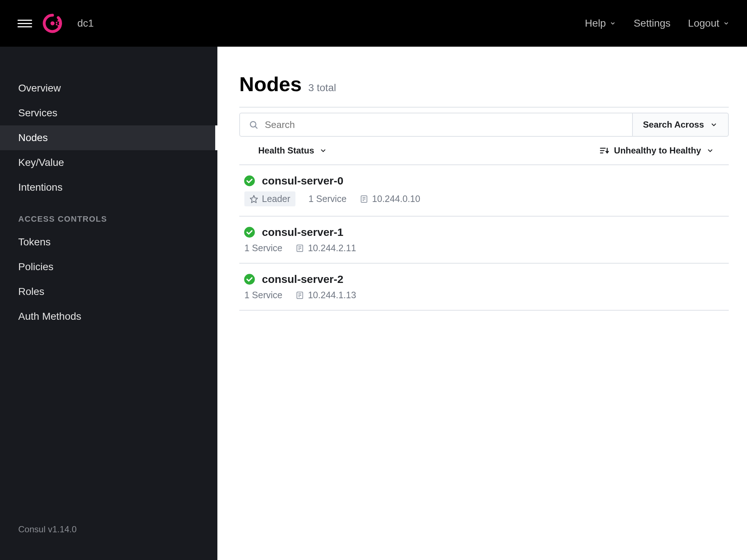 The height and width of the screenshot is (560, 747). Describe the element at coordinates (109, 163) in the screenshot. I see `sidebar-item-keyvalue: Key/Value` at that location.